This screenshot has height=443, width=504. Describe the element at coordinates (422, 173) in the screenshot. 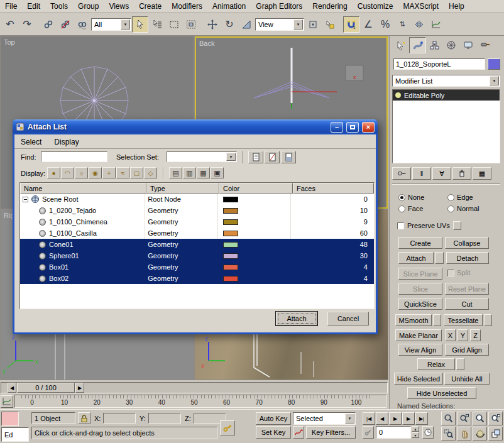

I see `show-end-result-icon: ‖` at that location.